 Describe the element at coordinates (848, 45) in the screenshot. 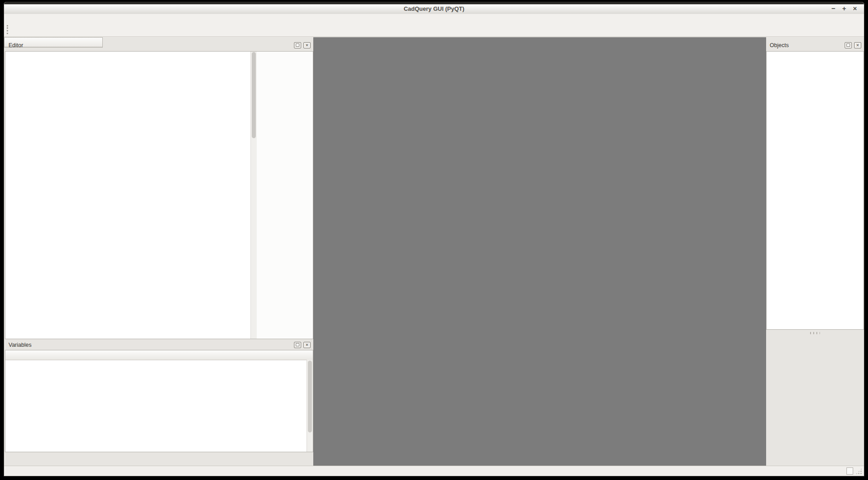

I see `objects-float-icon` at that location.